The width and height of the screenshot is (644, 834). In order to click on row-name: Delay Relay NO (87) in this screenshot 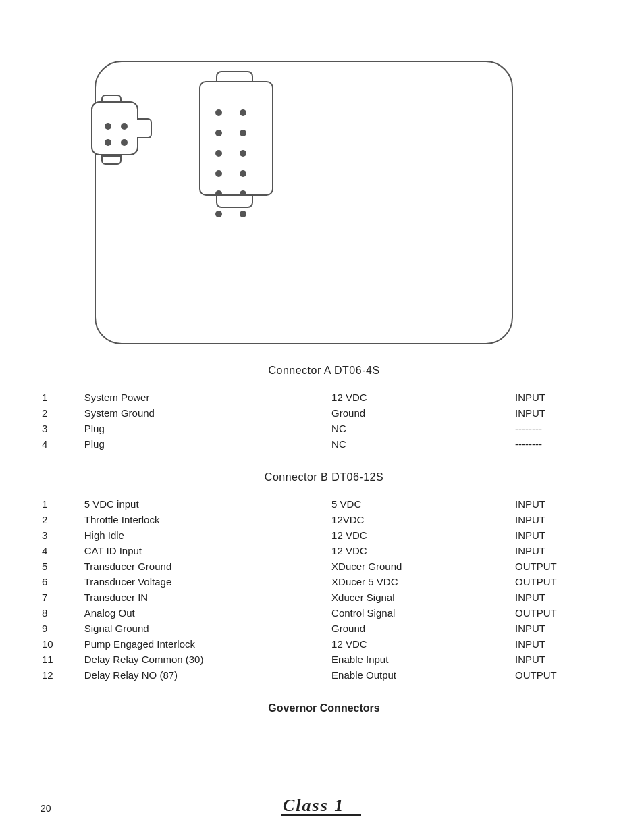, I will do `click(207, 675)`.